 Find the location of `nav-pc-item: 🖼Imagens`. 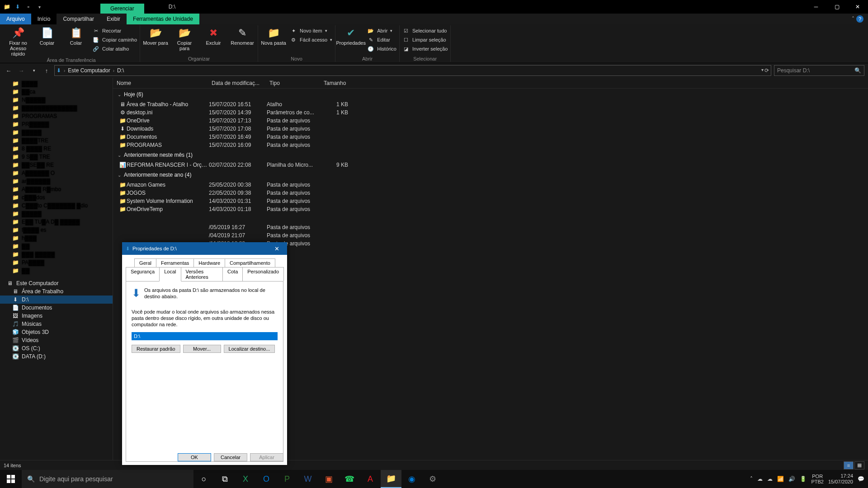

nav-pc-item: 🖼Imagens is located at coordinates (56, 316).